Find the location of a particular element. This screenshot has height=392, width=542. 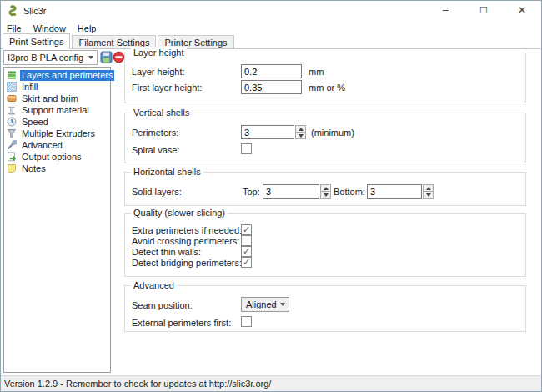

perimeters-note: (minimum) is located at coordinates (333, 133).